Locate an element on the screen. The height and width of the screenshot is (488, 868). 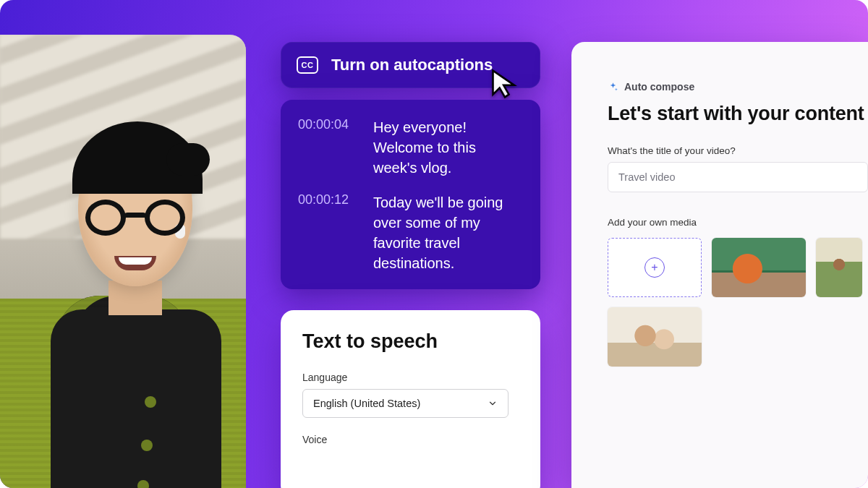
language-label: Language is located at coordinates (411, 377).